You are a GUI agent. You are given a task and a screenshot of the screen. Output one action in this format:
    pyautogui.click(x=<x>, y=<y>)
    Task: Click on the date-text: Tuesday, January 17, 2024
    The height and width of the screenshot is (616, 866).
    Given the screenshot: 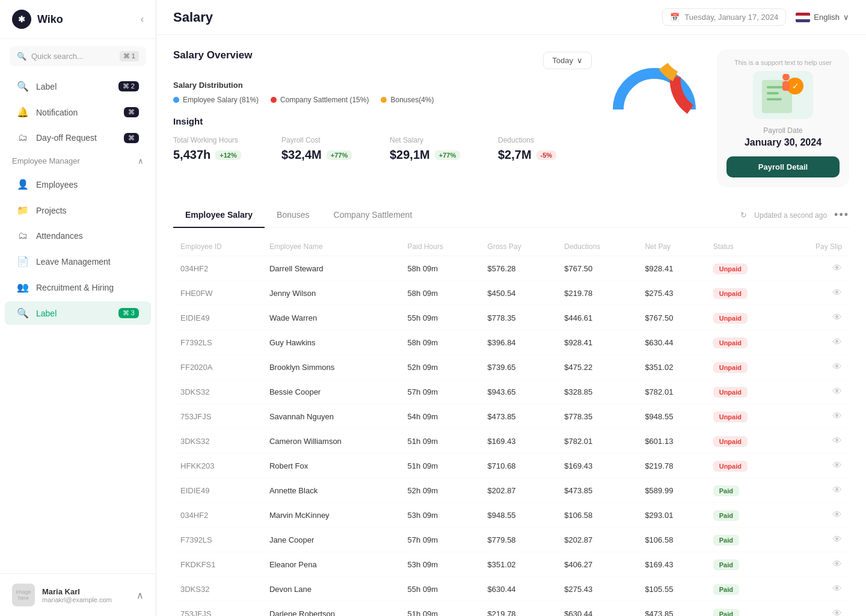 What is the action you would take?
    pyautogui.click(x=731, y=17)
    